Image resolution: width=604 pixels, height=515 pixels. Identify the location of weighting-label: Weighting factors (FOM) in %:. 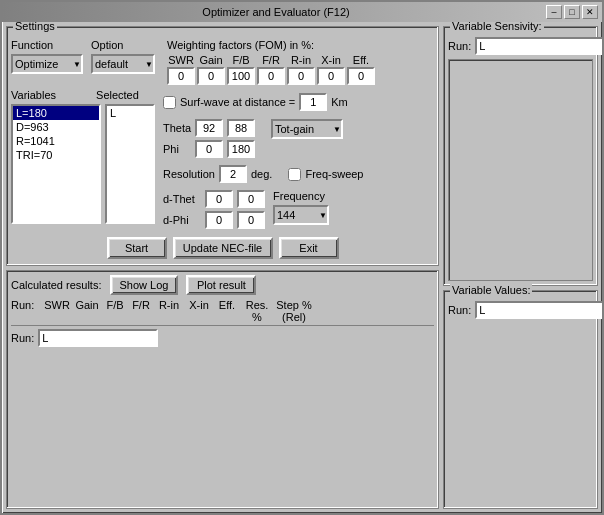
(271, 45).